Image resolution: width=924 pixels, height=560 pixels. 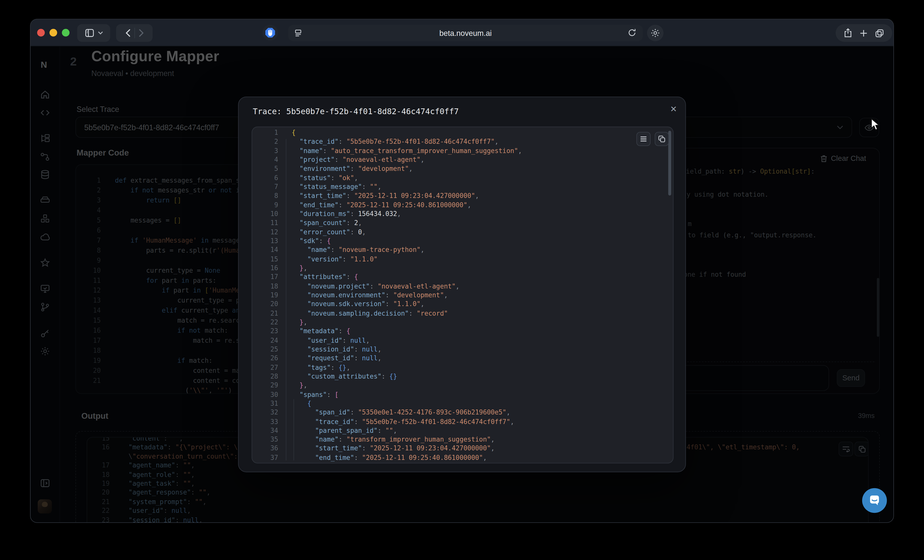 What do you see at coordinates (270, 33) in the screenshot?
I see `content-blocker-icon` at bounding box center [270, 33].